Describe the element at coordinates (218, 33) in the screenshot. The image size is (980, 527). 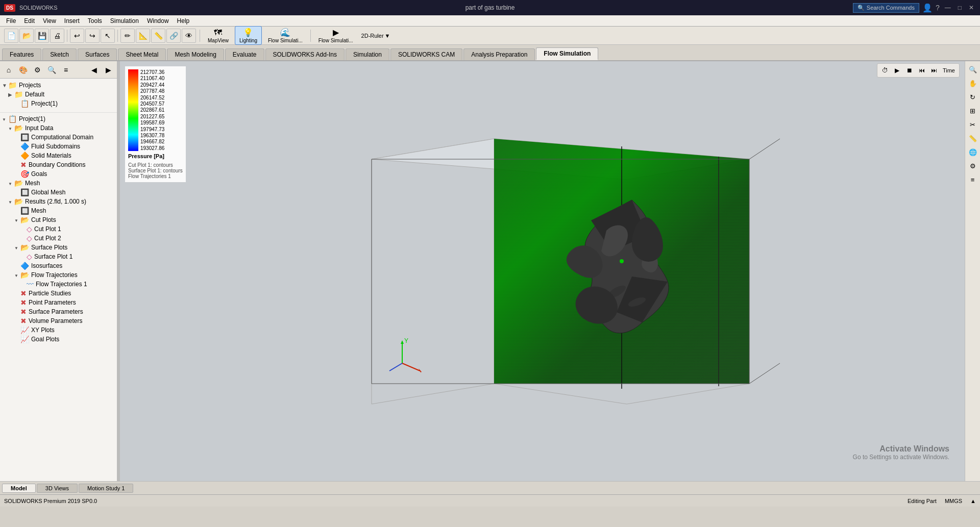
I see `mapview-icon: 🗺` at that location.